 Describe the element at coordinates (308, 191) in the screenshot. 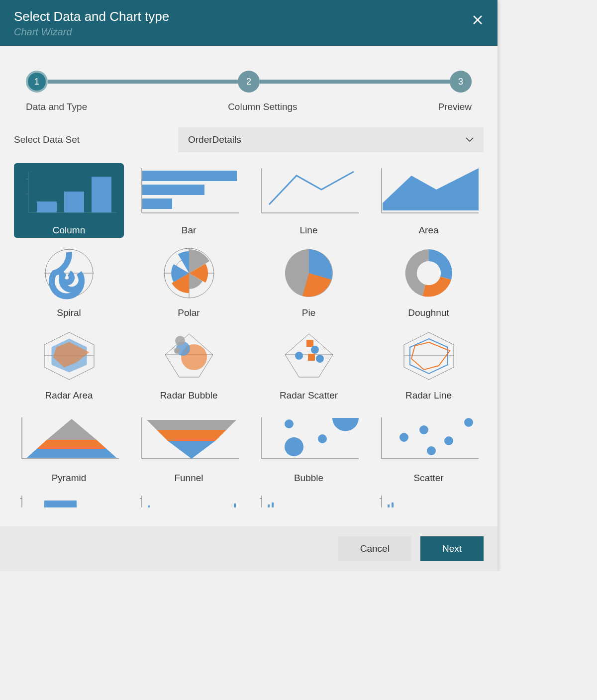

I see `line-chart-icon` at that location.